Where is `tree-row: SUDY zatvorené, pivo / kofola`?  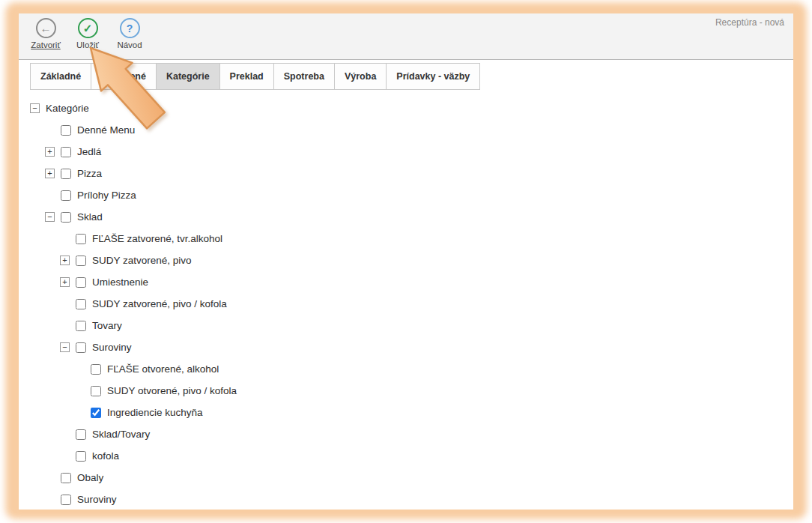 tree-row: SUDY zatvorené, pivo / kofola is located at coordinates (406, 304).